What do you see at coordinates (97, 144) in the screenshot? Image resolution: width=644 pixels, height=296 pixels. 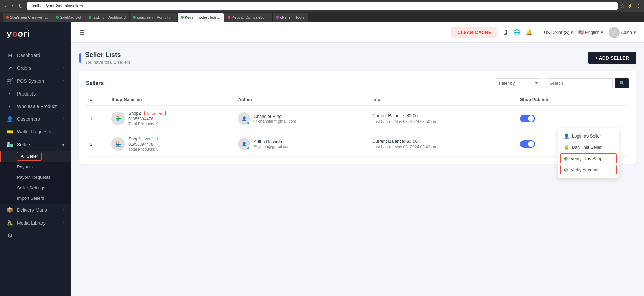 I see `row-num: 2` at bounding box center [97, 144].